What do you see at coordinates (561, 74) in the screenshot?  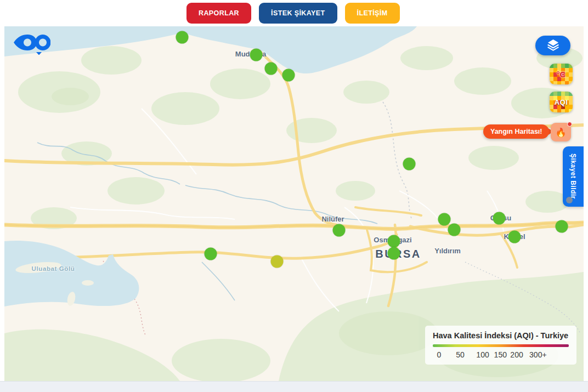 I see `temperature-heatmap-thumbnail` at bounding box center [561, 74].